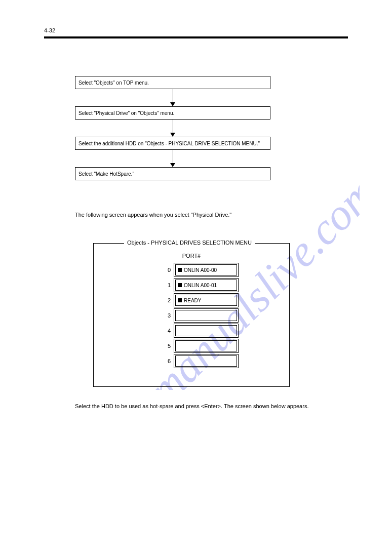  What do you see at coordinates (165, 361) in the screenshot?
I see `drive-port-number: 6` at bounding box center [165, 361].